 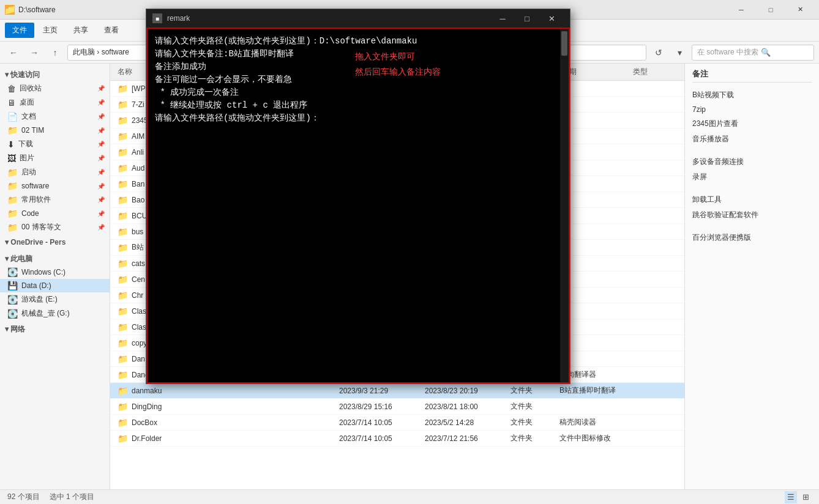 What do you see at coordinates (122, 423) in the screenshot?
I see `folder-icon-22: 📁` at bounding box center [122, 423].